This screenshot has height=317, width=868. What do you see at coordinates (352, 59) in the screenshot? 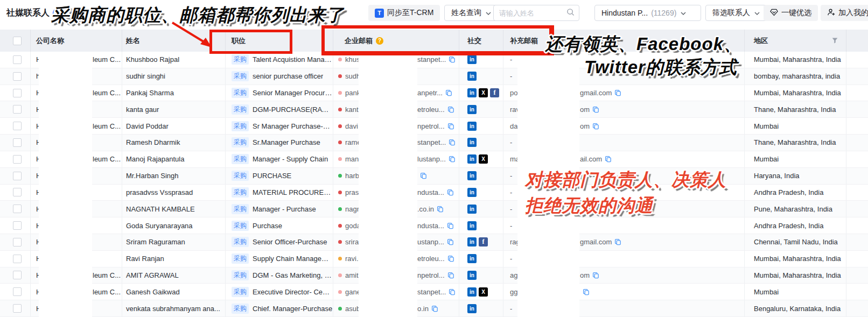
I see `email-head: khus` at bounding box center [352, 59].